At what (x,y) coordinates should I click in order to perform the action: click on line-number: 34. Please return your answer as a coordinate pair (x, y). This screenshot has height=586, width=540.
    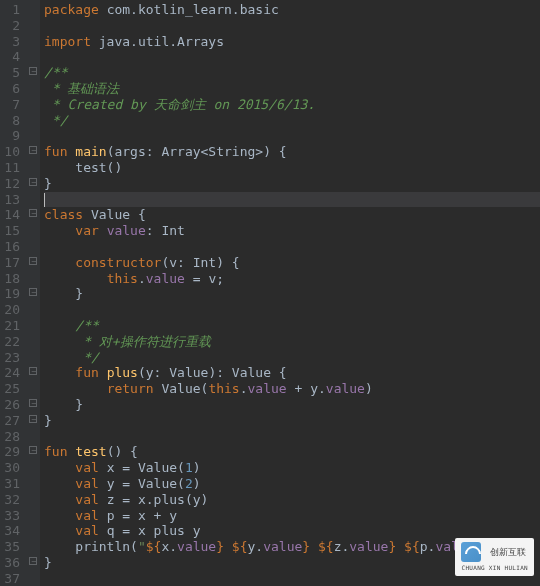
    Looking at the image, I should click on (12, 531).